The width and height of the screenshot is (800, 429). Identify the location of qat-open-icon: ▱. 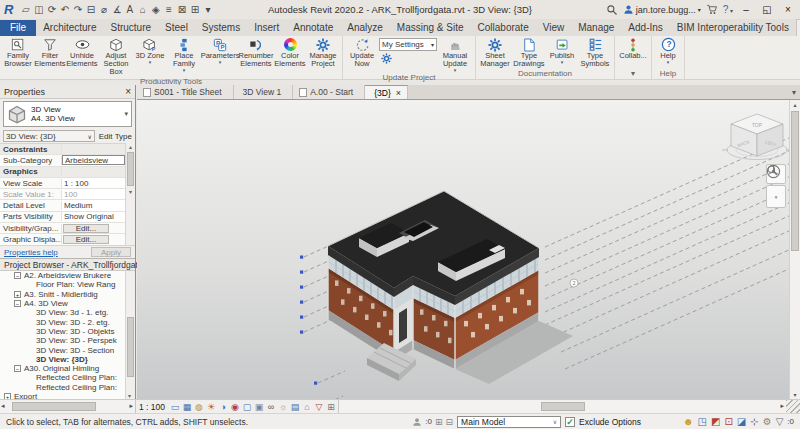
(26, 10).